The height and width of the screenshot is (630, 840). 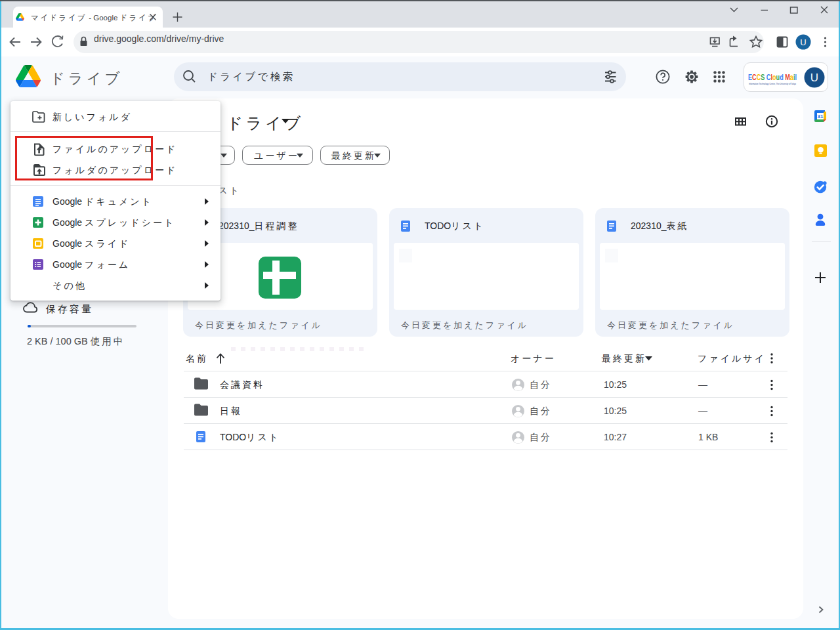 I want to click on svg-text:Information Technology Center,: Information Technology Center, The Unive…, so click(x=772, y=84).